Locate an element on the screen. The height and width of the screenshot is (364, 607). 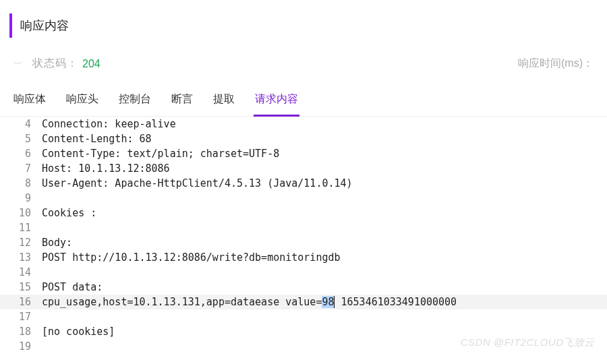
line-content: Content-Length: 68 is located at coordinates (324, 139).